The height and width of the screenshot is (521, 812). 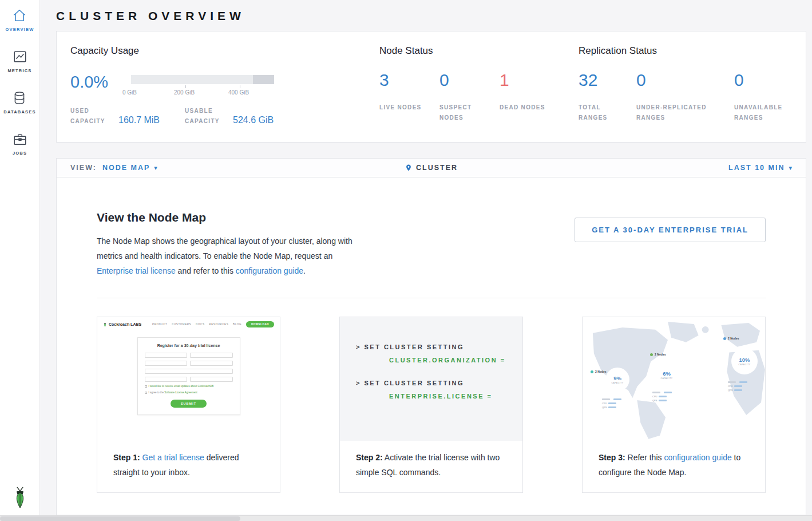 I want to click on capacity-label: CAPACITY, so click(x=744, y=365).